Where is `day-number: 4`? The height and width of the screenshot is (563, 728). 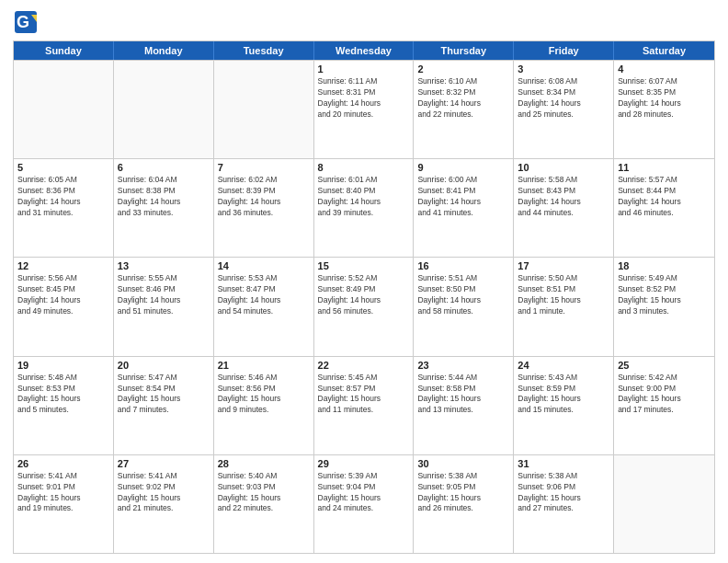 day-number: 4 is located at coordinates (664, 69).